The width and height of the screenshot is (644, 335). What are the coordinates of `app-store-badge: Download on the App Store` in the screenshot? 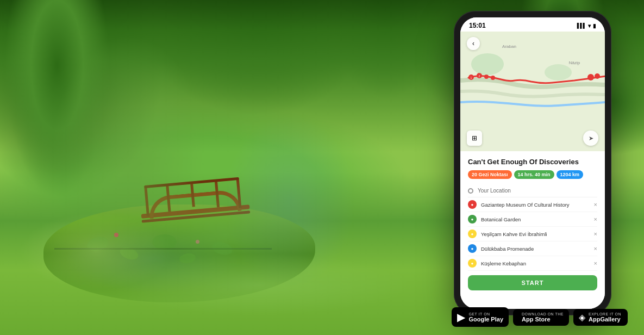 It's located at (541, 318).